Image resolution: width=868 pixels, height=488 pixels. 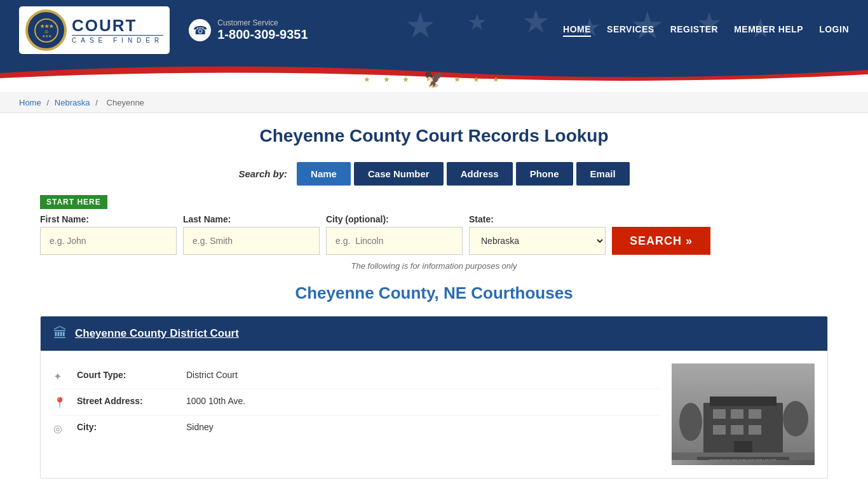 What do you see at coordinates (74, 202) in the screenshot?
I see `start-here-badge: START HERE` at bounding box center [74, 202].